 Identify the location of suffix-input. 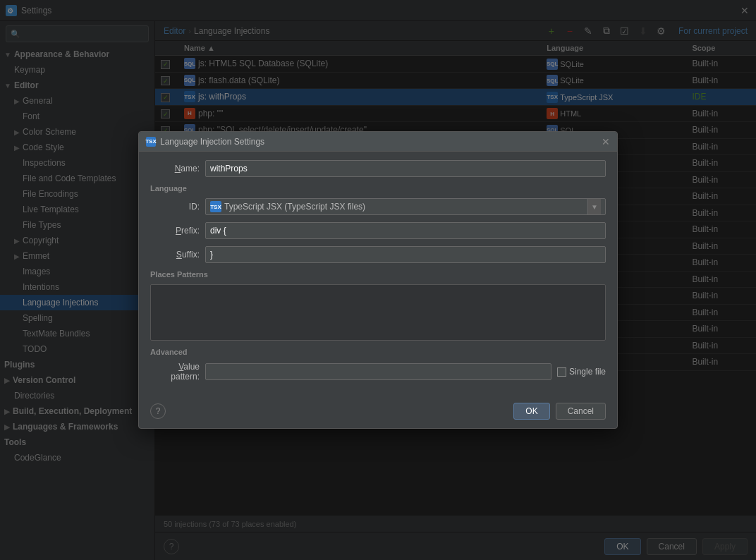
(406, 255).